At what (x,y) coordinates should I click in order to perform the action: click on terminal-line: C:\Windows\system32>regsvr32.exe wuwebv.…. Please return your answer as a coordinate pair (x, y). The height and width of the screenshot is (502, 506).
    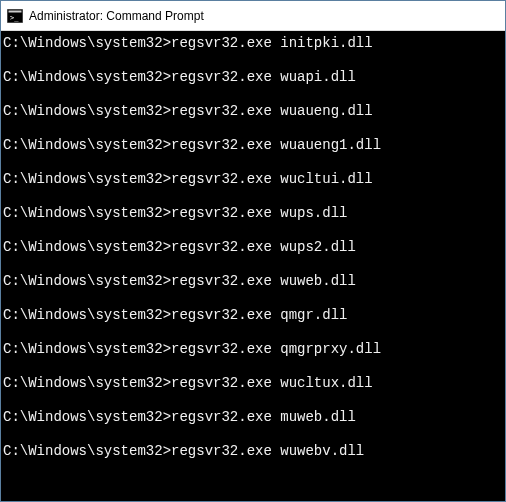
    Looking at the image, I should click on (253, 451).